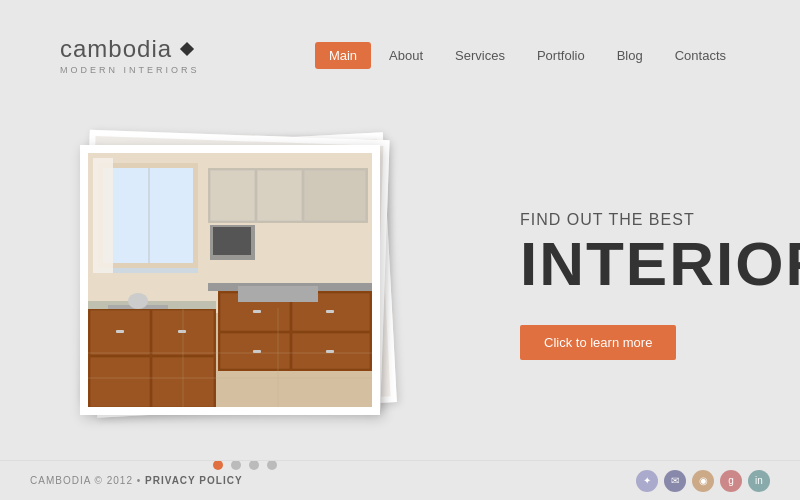  What do you see at coordinates (630, 56) in the screenshot?
I see `nav-item-blog: Blog` at bounding box center [630, 56].